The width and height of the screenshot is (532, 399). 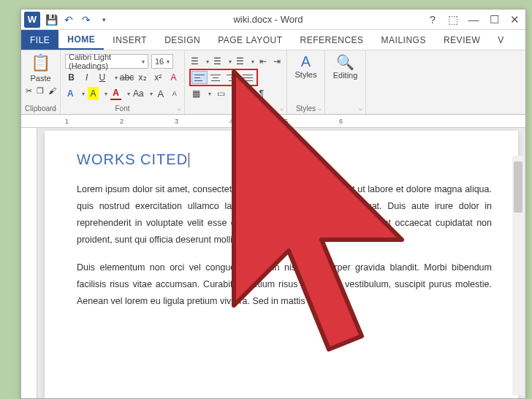 What do you see at coordinates (104, 20) in the screenshot?
I see `qat-customize-icon: ▾` at bounding box center [104, 20].